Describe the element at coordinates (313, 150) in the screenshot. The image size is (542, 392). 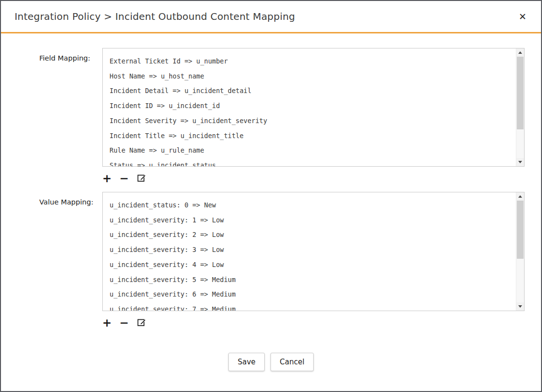
I see `list-item: Rule Name => u_rule_name` at that location.